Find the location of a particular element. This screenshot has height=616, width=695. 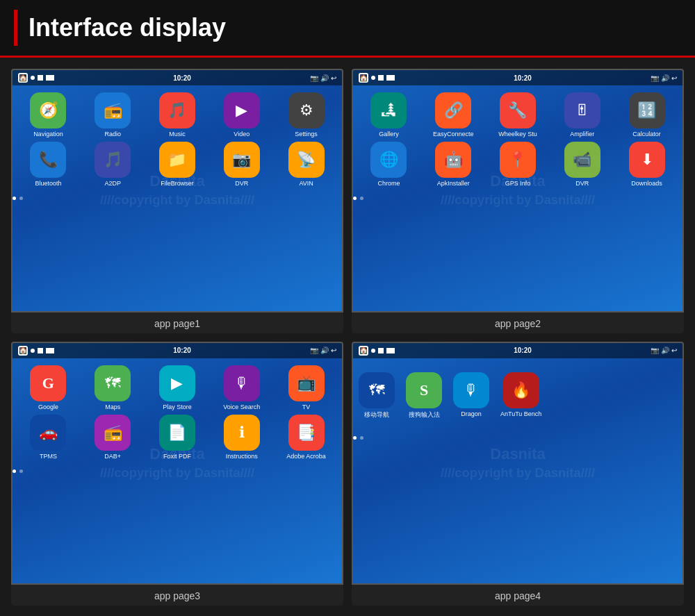

status-bar-2: 🏠 10:20 📷 🔊 ↩ is located at coordinates (518, 78).